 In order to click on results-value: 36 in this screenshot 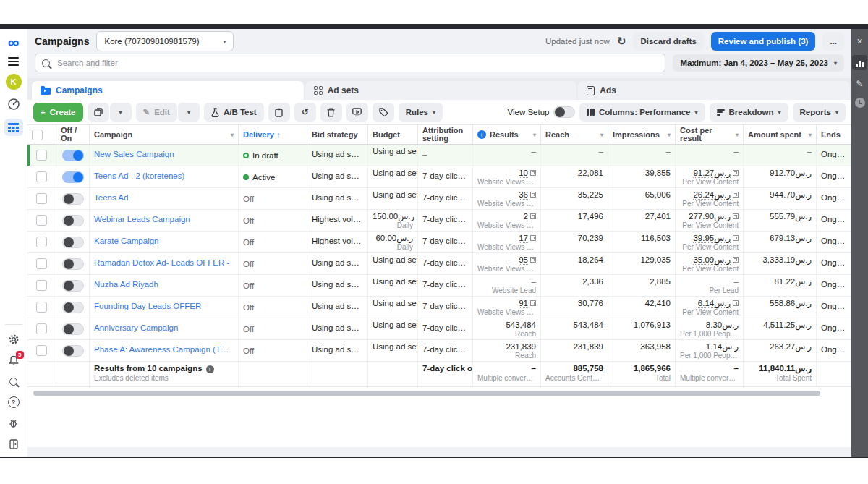, I will do `click(524, 195)`.